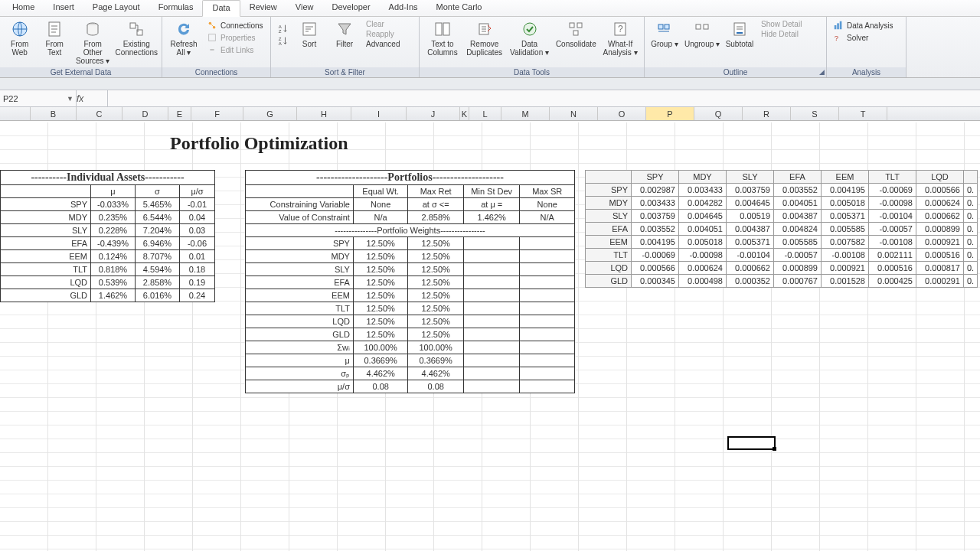  Describe the element at coordinates (459, 8) in the screenshot. I see `tab-monte-carlo: Monte Carlo` at that location.